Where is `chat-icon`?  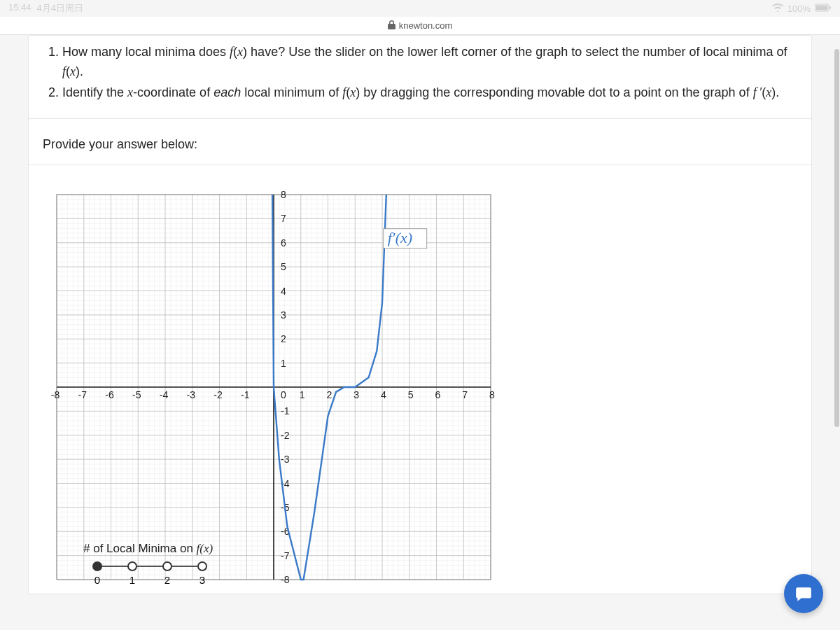 chat-icon is located at coordinates (804, 594).